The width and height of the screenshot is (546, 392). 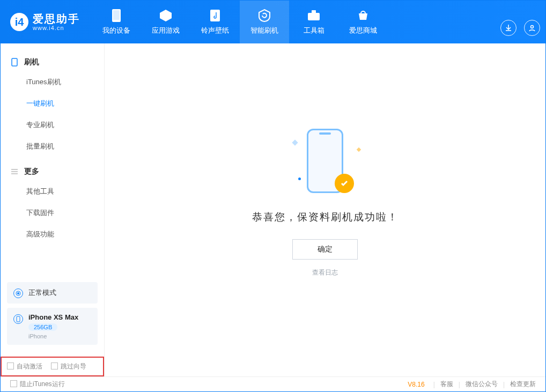 I want to click on nav-label: 工具箱, so click(x=314, y=31).